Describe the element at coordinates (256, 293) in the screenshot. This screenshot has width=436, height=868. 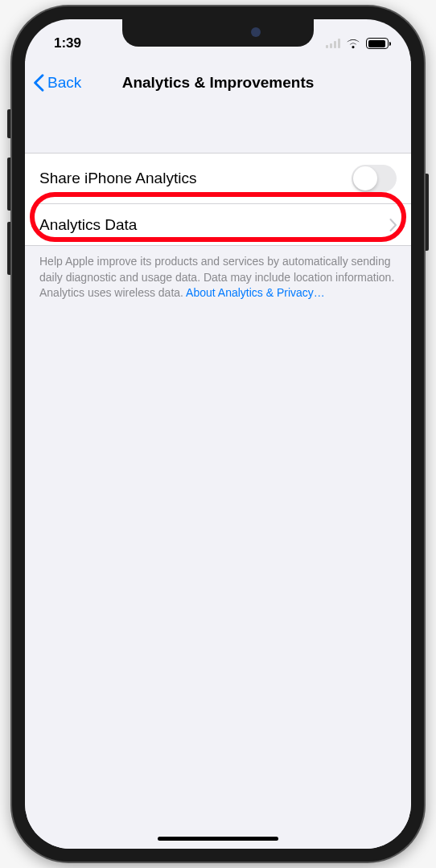
I see `about-analytics-link: About Analytics & Privacy…` at that location.